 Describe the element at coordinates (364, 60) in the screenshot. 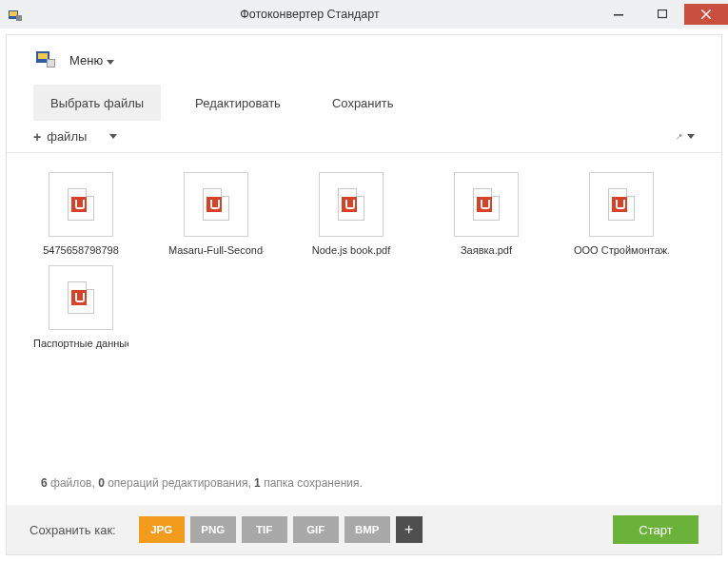

I see `menu-row: Меню` at that location.